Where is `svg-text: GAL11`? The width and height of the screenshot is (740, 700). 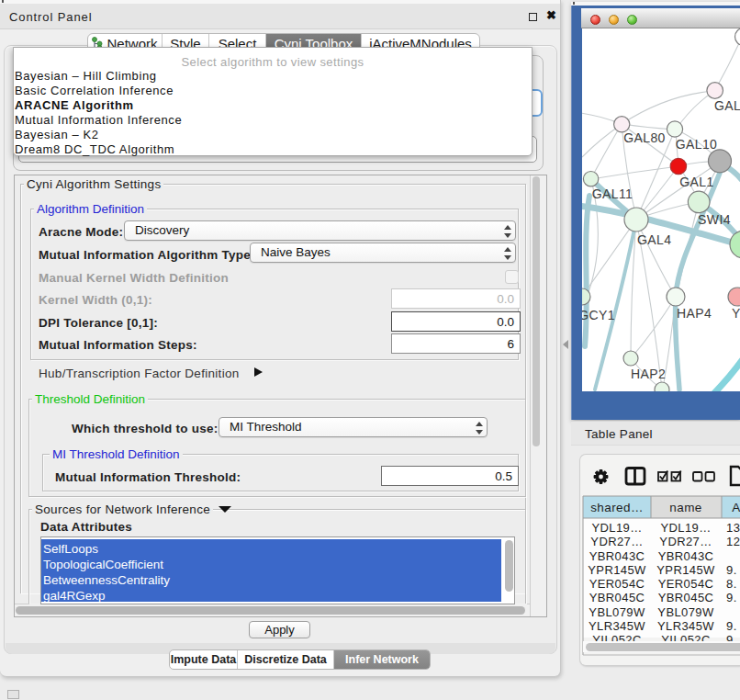 svg-text: GAL11 is located at coordinates (613, 194).